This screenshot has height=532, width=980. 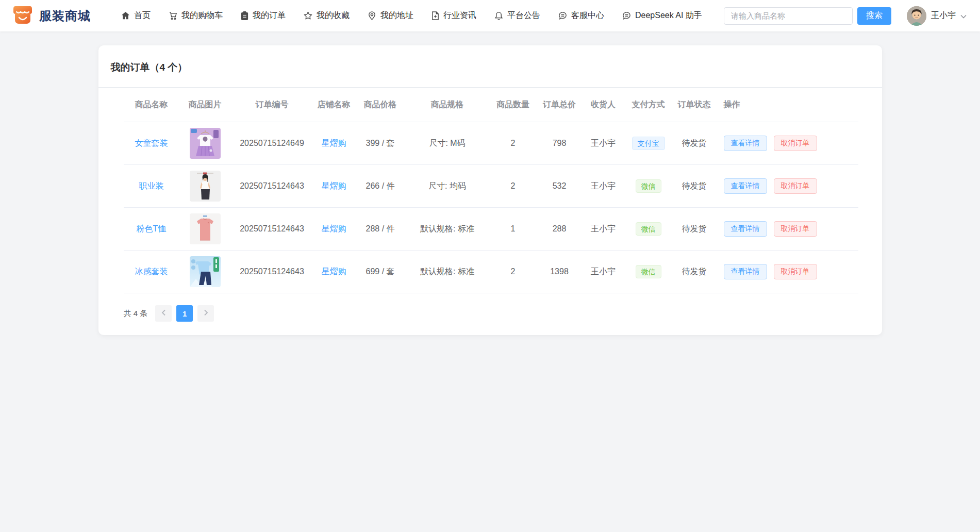 I want to click on table-row: 粉色T恤 20250715124643 星熠购 288 / 件 默认规格: 标准…, so click(x=491, y=229).